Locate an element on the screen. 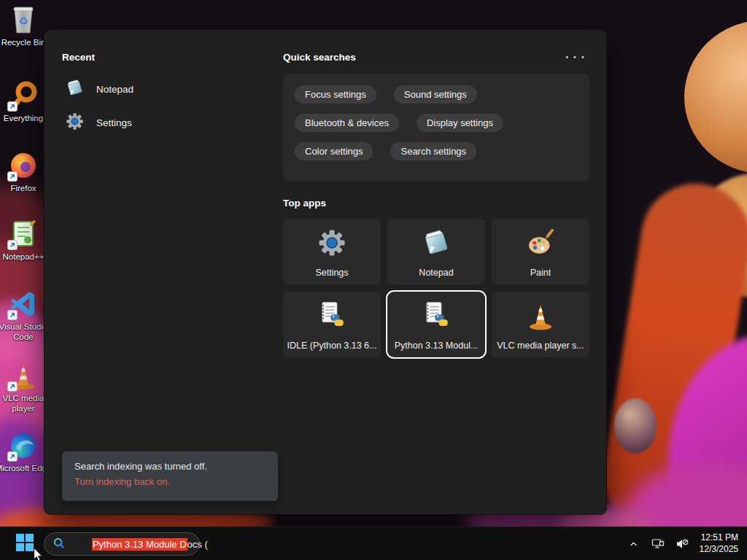 The image size is (747, 560). app-tile-label: Notepad is located at coordinates (436, 273).